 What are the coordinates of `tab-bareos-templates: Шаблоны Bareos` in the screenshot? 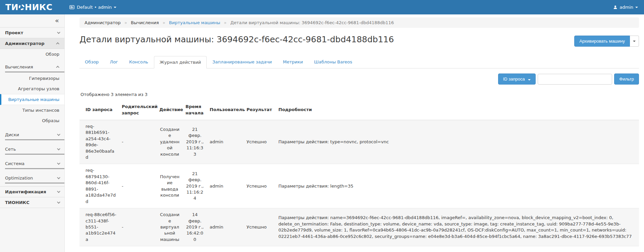 It's located at (333, 62).